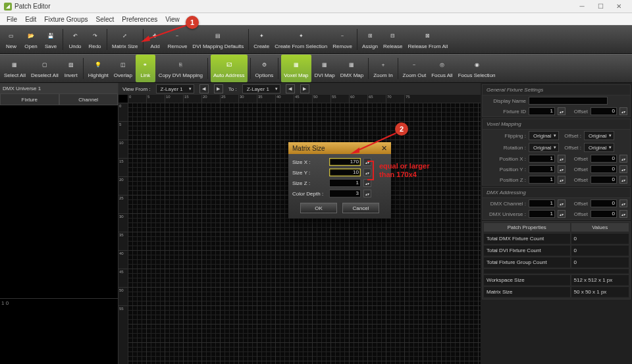 The height and width of the screenshot is (364, 632). What do you see at coordinates (477, 75) in the screenshot?
I see `toolbar-label: Focus Selection` at bounding box center [477, 75].